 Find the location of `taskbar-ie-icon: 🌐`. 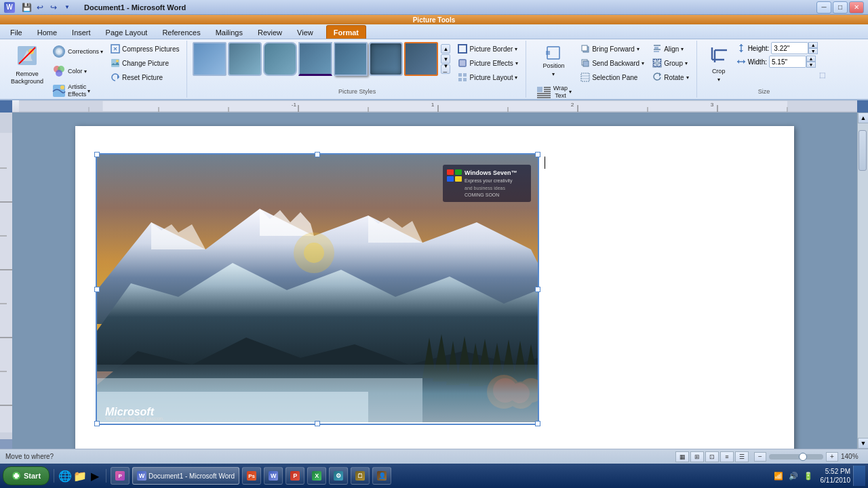

taskbar-ie-icon: 🌐 is located at coordinates (65, 476).